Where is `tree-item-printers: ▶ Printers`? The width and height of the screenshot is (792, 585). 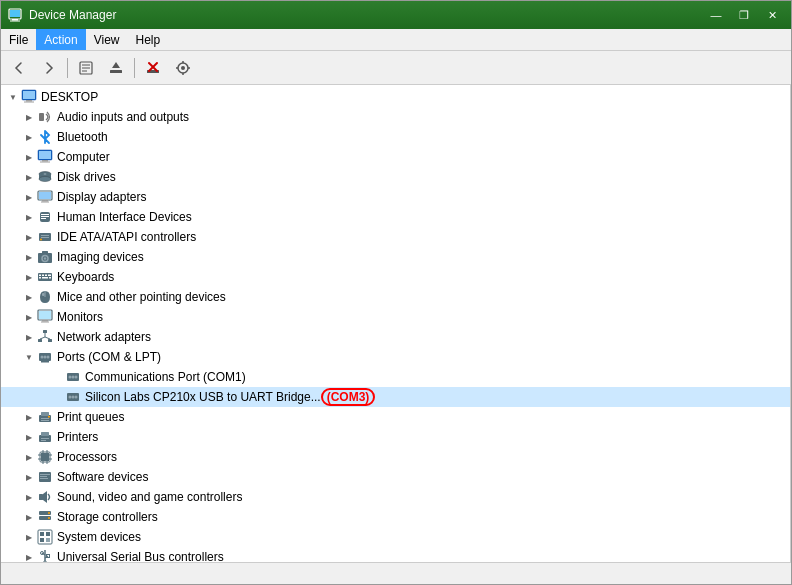
tree-item-printers: ▶ Printers is located at coordinates (396, 437).